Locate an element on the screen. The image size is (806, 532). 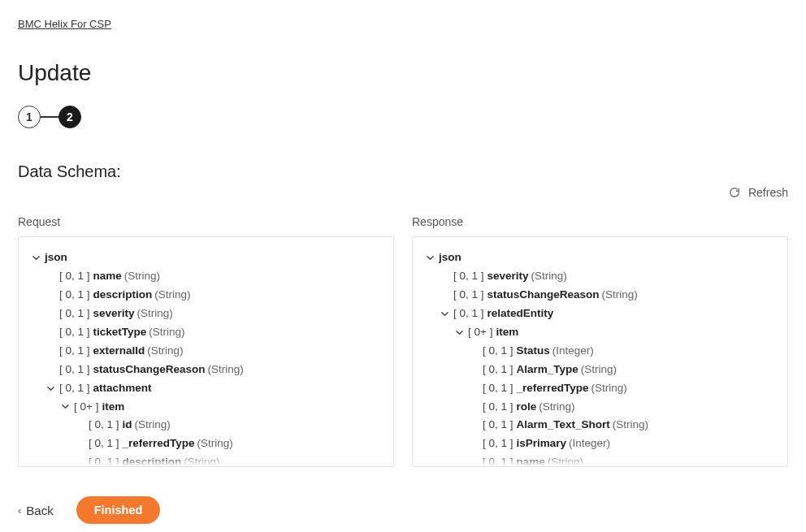
tree-row: [ 0, 1 ] ticketType (String) is located at coordinates (206, 333).